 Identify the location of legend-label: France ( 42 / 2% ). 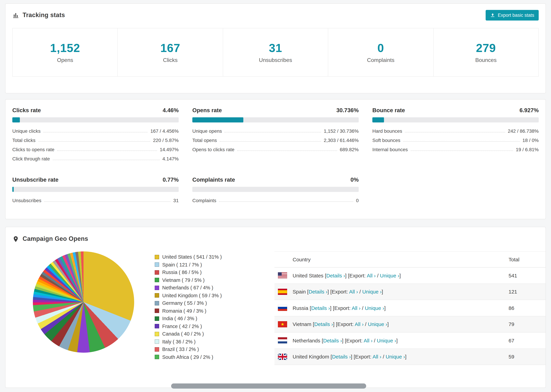
(182, 326).